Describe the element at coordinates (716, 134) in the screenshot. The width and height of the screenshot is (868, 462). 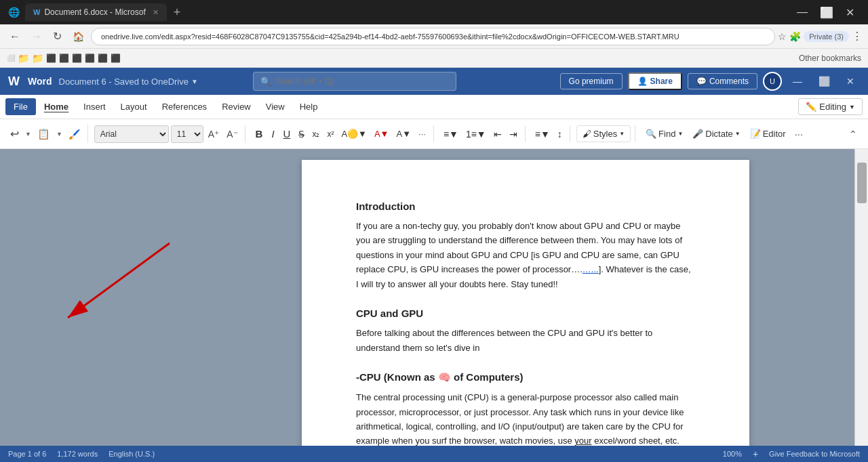
I see `dictate-button: 🎤 Dictate ▼` at that location.